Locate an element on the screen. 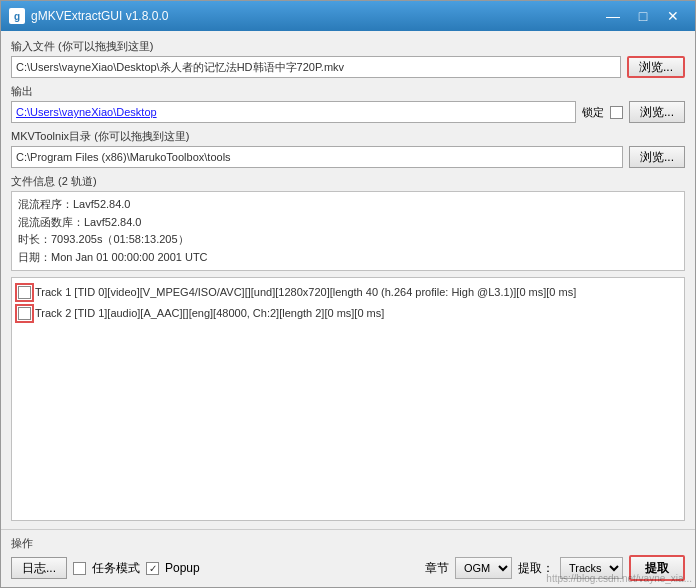 Image resolution: width=696 pixels, height=588 pixels. lock-checkbox is located at coordinates (616, 112).